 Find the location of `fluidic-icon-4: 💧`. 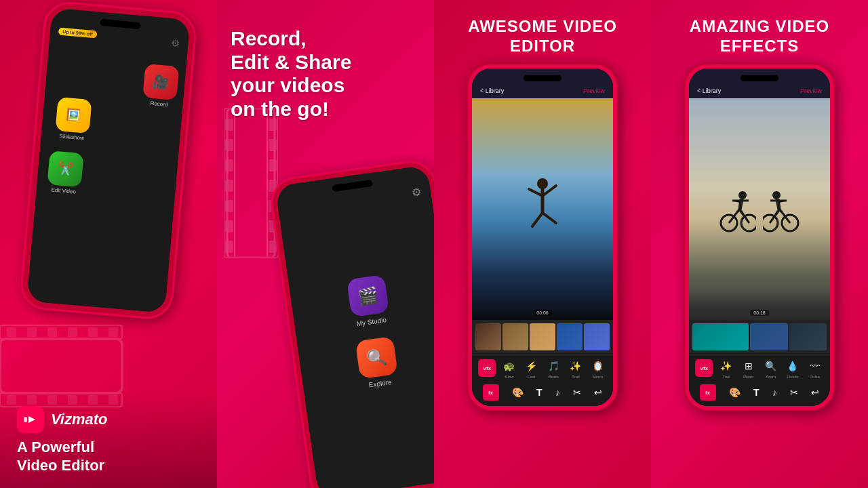

fluidic-icon-4: 💧 is located at coordinates (793, 366).